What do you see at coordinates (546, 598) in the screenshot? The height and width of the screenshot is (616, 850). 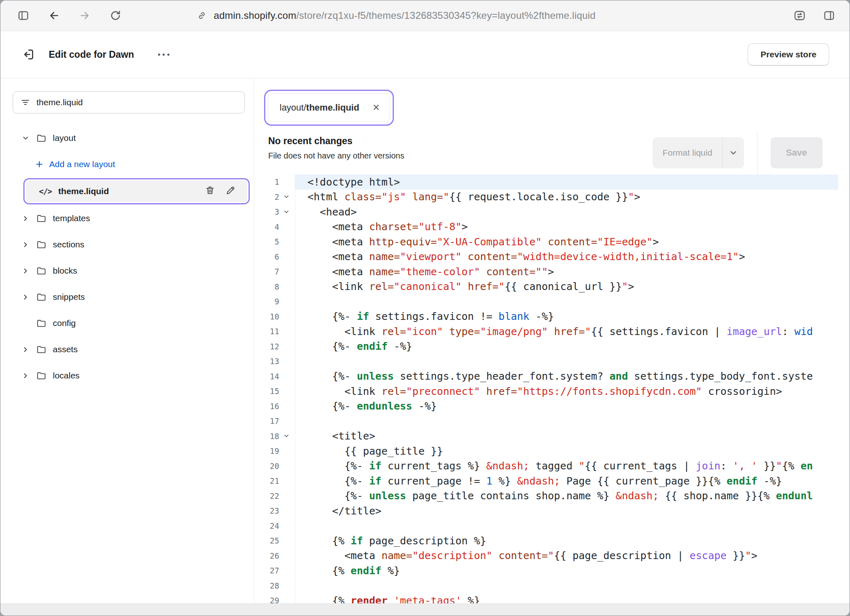 I see `code-line: 29 {% render 'meta-tags' %}` at bounding box center [546, 598].